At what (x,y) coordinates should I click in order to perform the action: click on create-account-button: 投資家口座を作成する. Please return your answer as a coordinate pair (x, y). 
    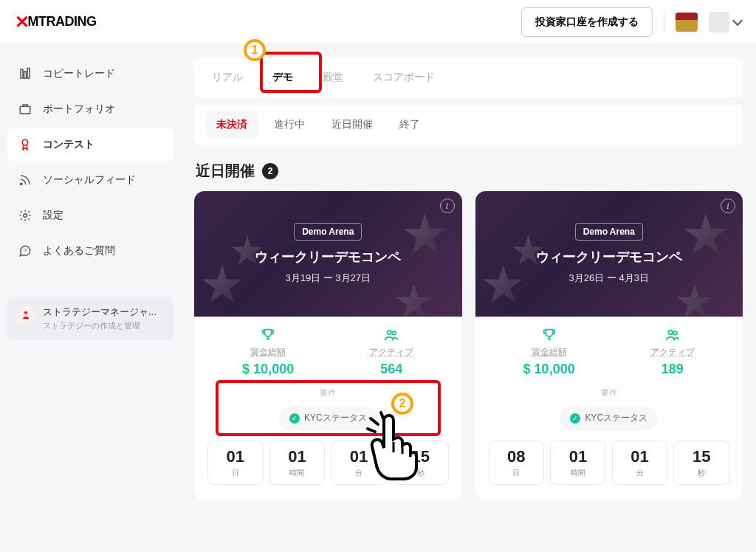
    Looking at the image, I should click on (587, 22).